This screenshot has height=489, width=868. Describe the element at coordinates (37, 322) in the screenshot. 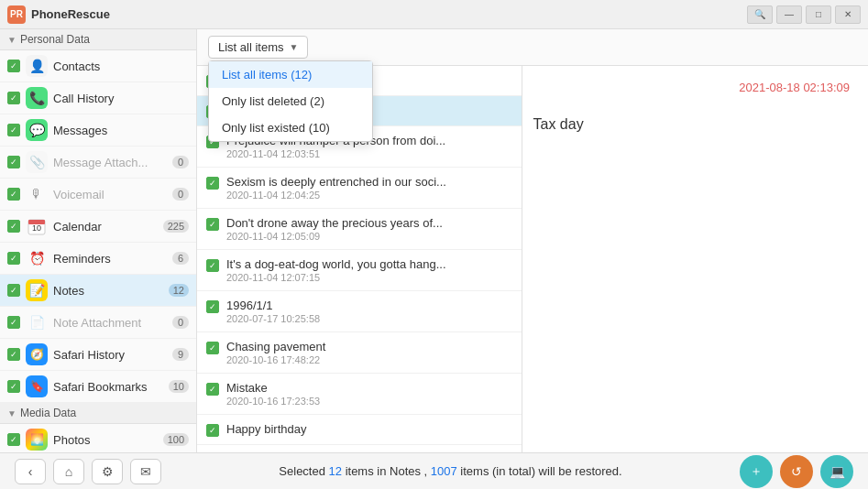

I see `note-attachment-icon: 📄` at that location.